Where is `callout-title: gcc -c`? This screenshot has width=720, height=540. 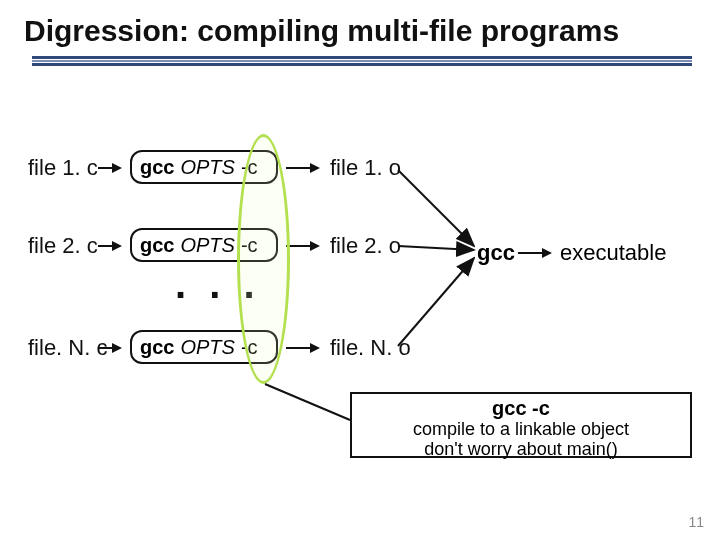 callout-title: gcc -c is located at coordinates (521, 408).